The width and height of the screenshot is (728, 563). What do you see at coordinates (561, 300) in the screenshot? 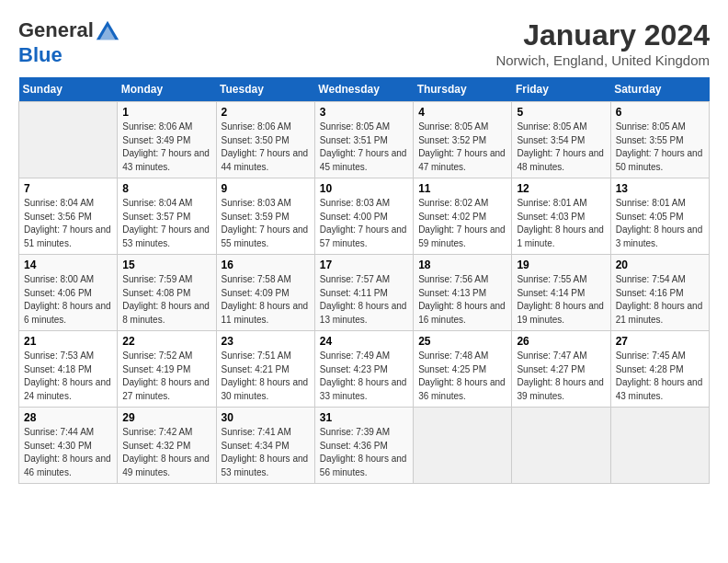
I see `day-info: Sunrise: 7:55 AMSunset: 4:14 PMDaylight:…` at bounding box center [561, 300].